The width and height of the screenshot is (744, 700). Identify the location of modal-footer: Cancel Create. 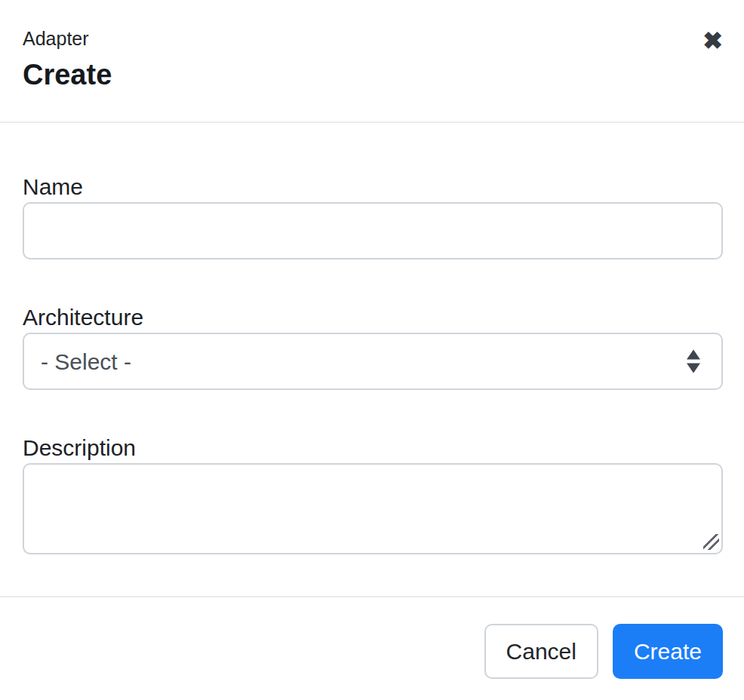
(372, 648).